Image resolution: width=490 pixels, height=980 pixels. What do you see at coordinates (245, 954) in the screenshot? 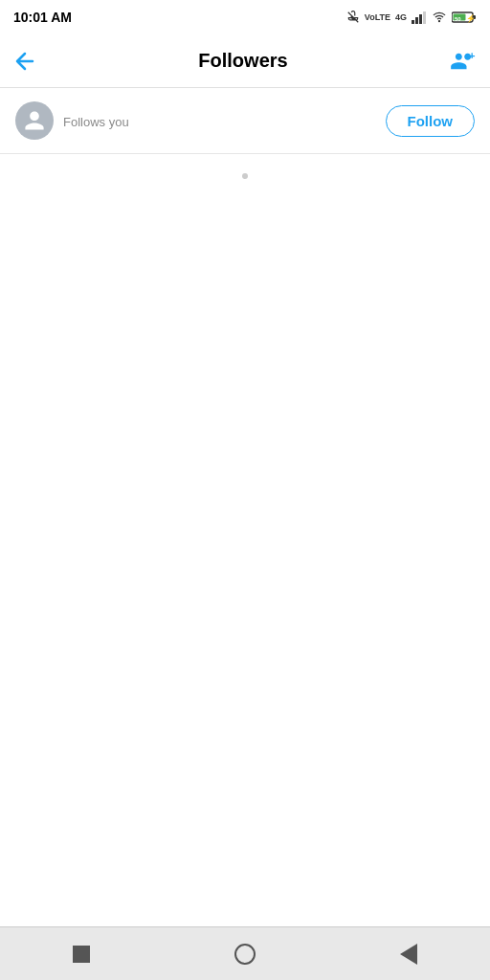
I see `home-button` at bounding box center [245, 954].